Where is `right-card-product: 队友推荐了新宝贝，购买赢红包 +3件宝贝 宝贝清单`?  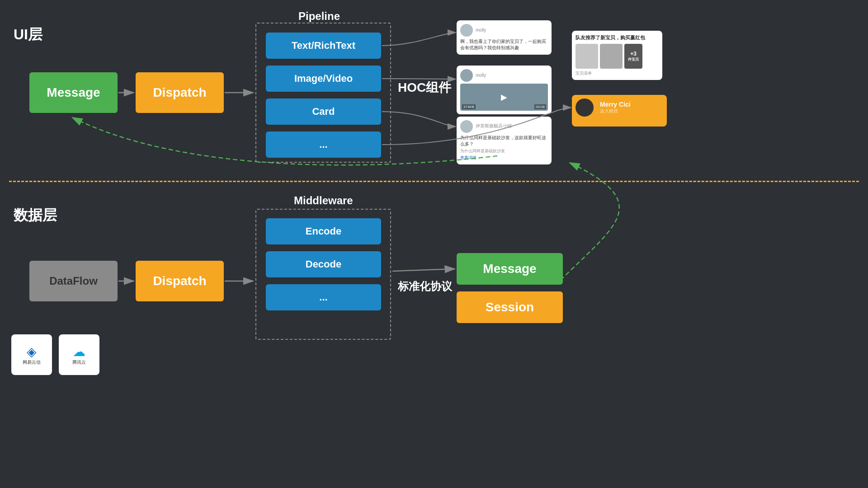 right-card-product: 队友推荐了新宝贝，购买赢红包 +3件宝贝 宝贝清单 is located at coordinates (617, 55).